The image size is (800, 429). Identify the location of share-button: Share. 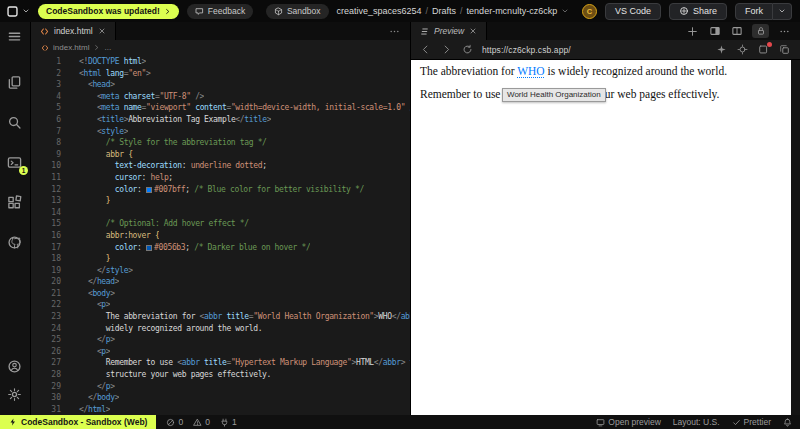
(698, 12).